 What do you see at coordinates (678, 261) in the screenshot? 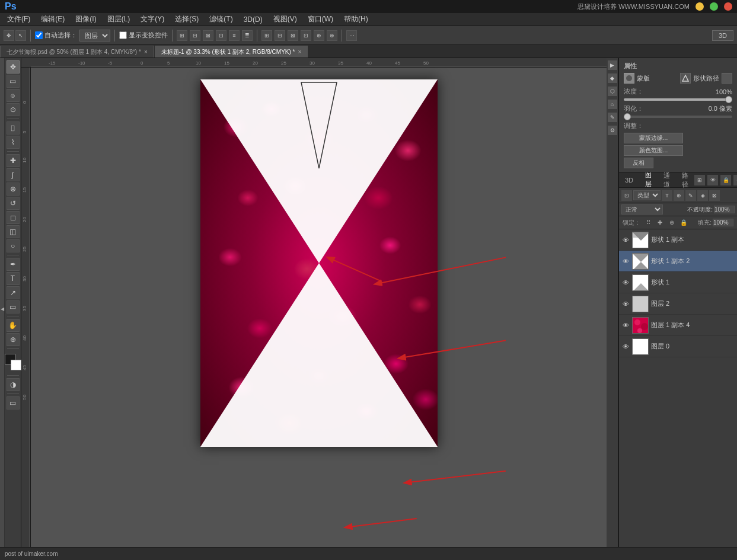
I see `layer-item-shape1-copy2: 👁 形状 1 副本 2` at bounding box center [678, 261].